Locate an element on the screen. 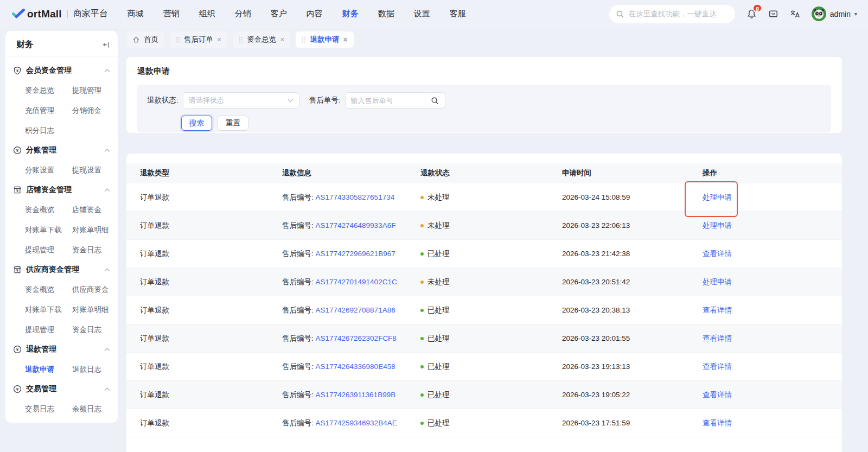  nav-item-商城: 商城 is located at coordinates (136, 14).